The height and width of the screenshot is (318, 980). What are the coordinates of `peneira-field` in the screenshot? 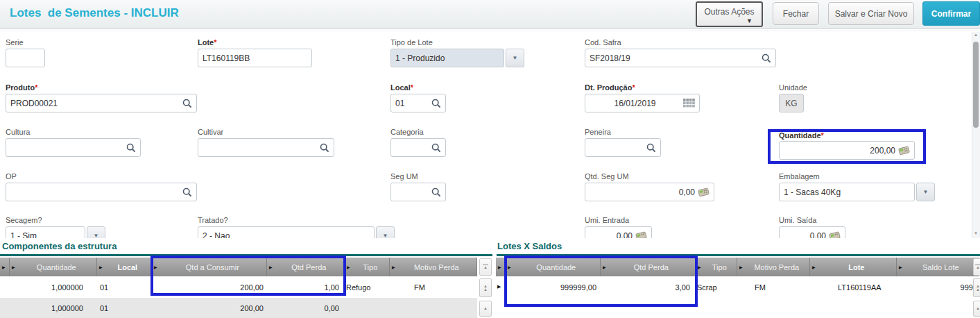 It's located at (623, 147).